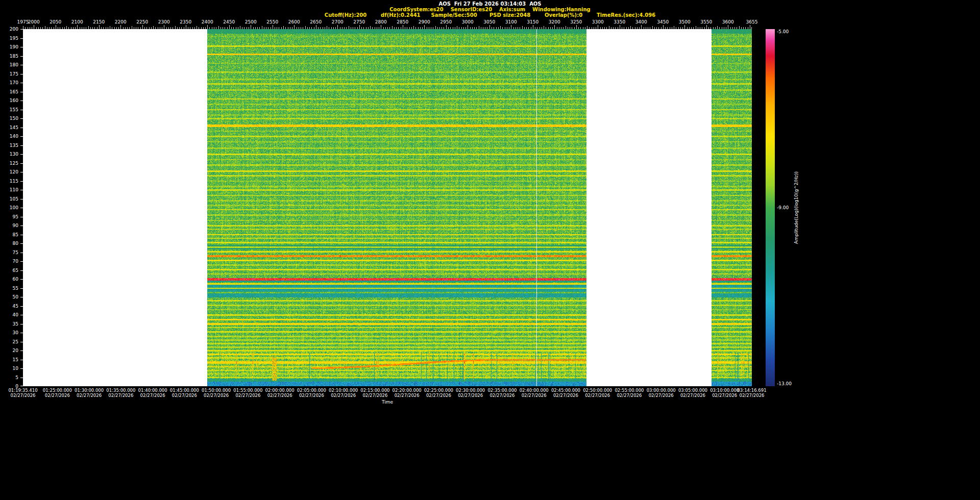  I want to click on record-axis-tick-label: 1975, so click(23, 22).